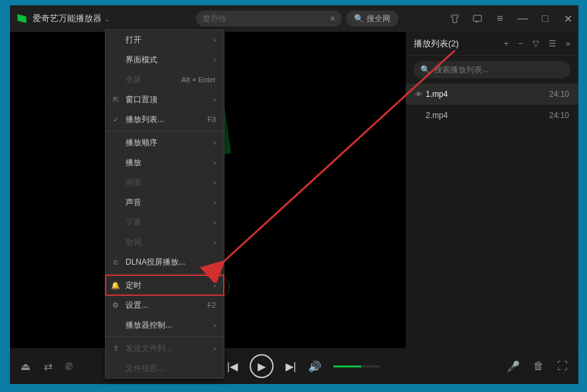  I want to click on check-icon: ✓, so click(116, 119).